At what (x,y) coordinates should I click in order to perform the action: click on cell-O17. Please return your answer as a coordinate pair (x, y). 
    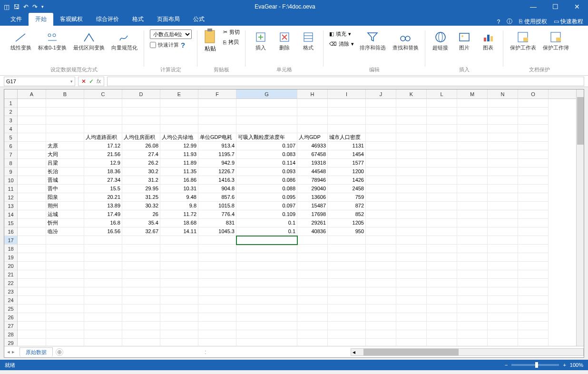
    Looking at the image, I should click on (533, 240).